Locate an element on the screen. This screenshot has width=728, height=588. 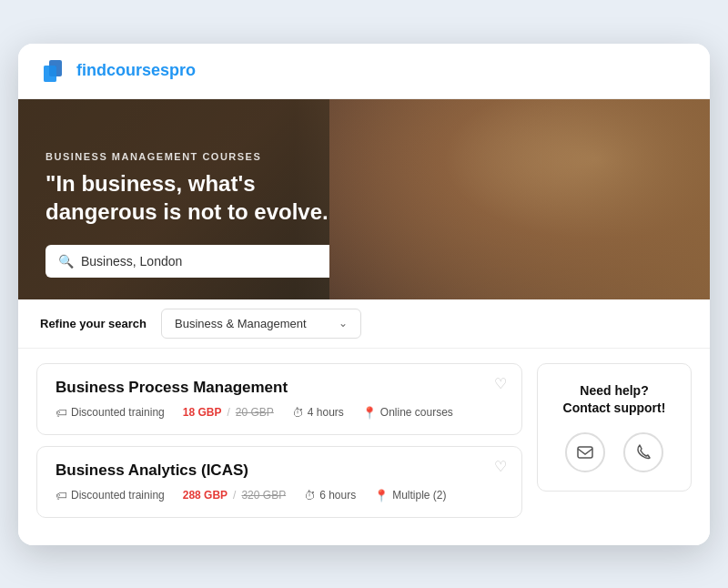
duration: 4 hours is located at coordinates (326, 412).